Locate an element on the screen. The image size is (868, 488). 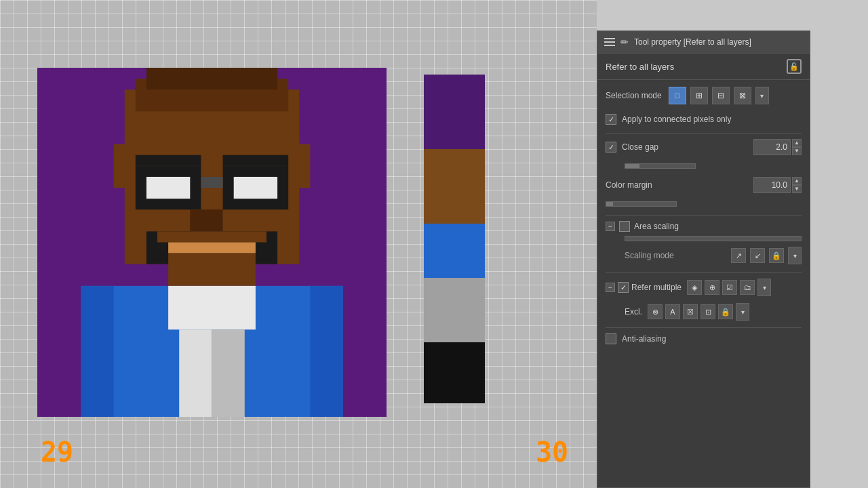
hamburger-menu is located at coordinates (610, 42).